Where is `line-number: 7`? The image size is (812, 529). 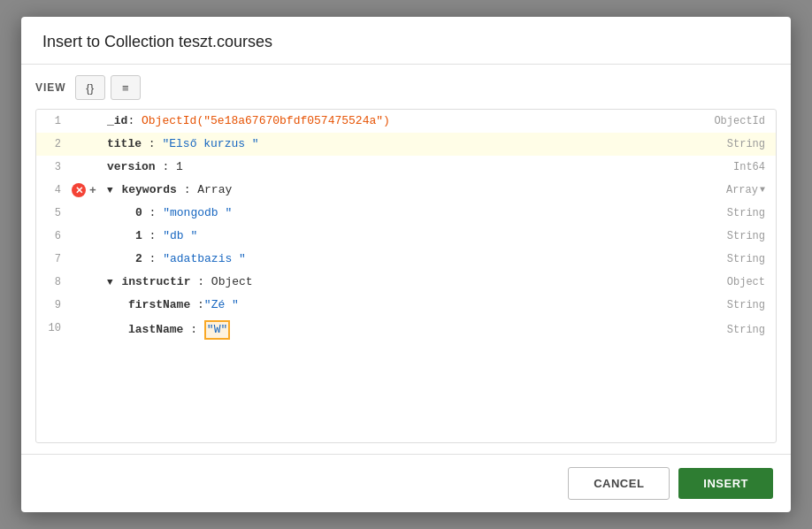
line-number: 7 is located at coordinates (52, 259).